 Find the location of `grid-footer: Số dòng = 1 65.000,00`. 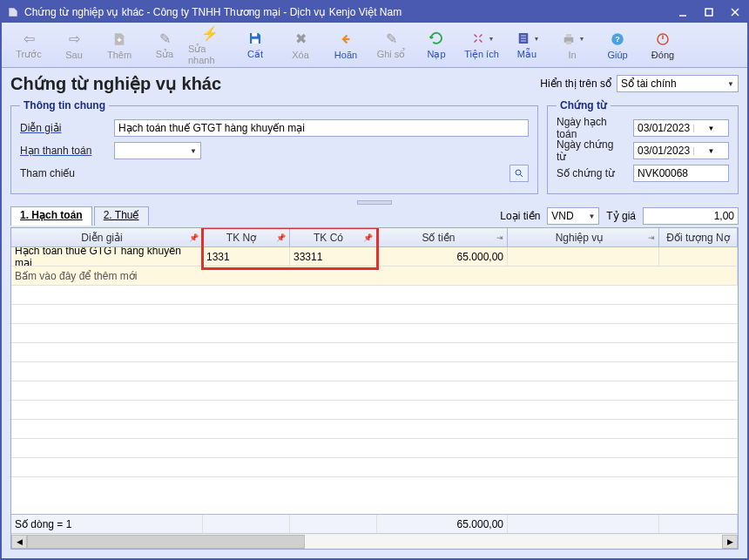

grid-footer: Số dòng = 1 65.000,00 is located at coordinates (374, 523).